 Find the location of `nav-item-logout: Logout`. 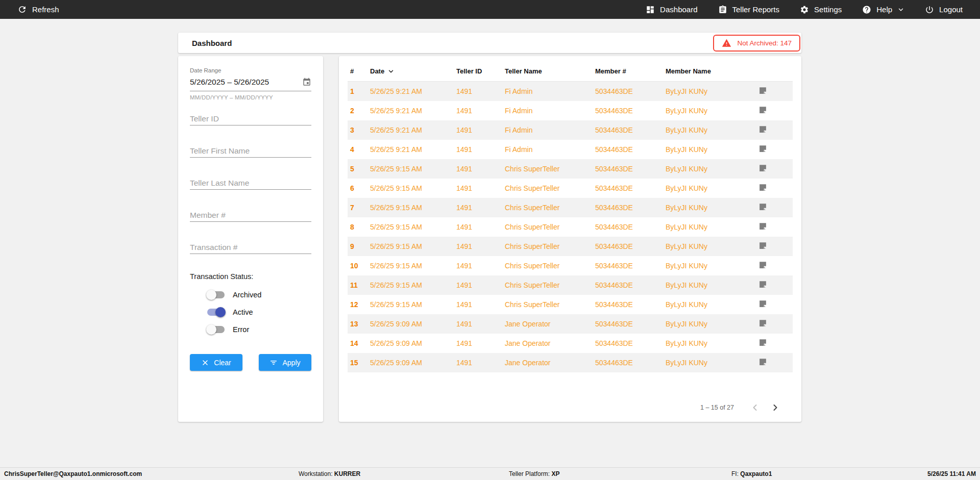

nav-item-logout: Logout is located at coordinates (944, 10).